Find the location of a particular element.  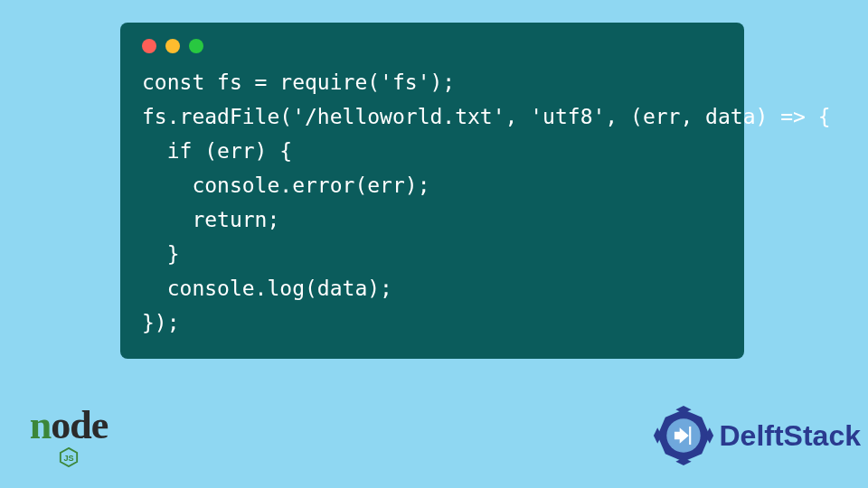

code-line: }); is located at coordinates (161, 323).